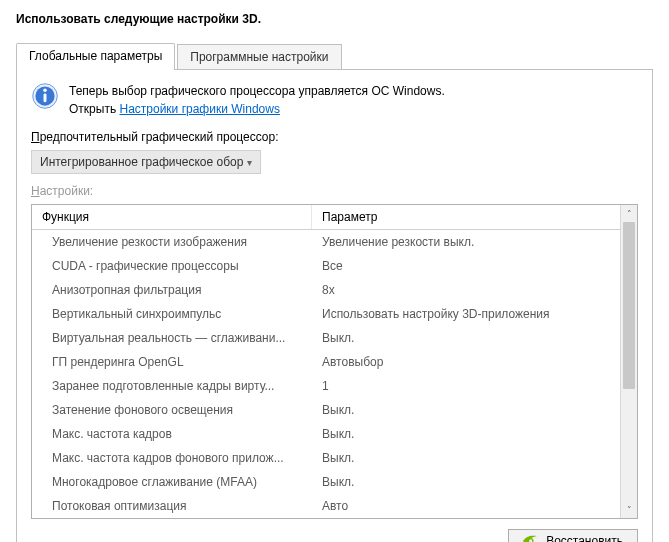 The height and width of the screenshot is (542, 669). Describe the element at coordinates (172, 482) in the screenshot. I see `cell-function: Многокадровое сглаживание (MFAA)` at that location.